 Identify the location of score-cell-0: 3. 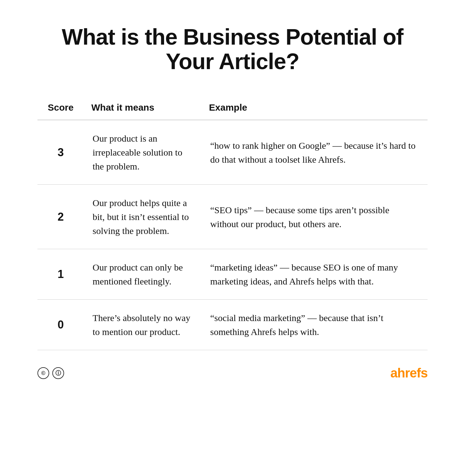
(61, 152).